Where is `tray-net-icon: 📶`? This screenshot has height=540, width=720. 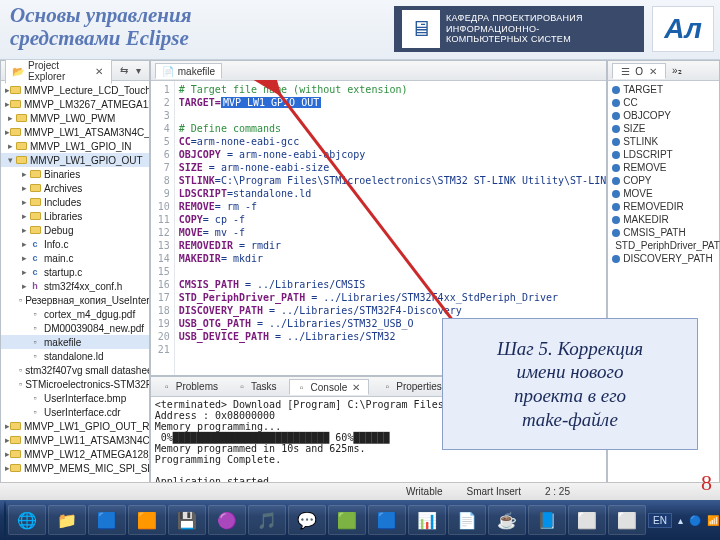
tray-net-icon: 📶 is located at coordinates (713, 520).